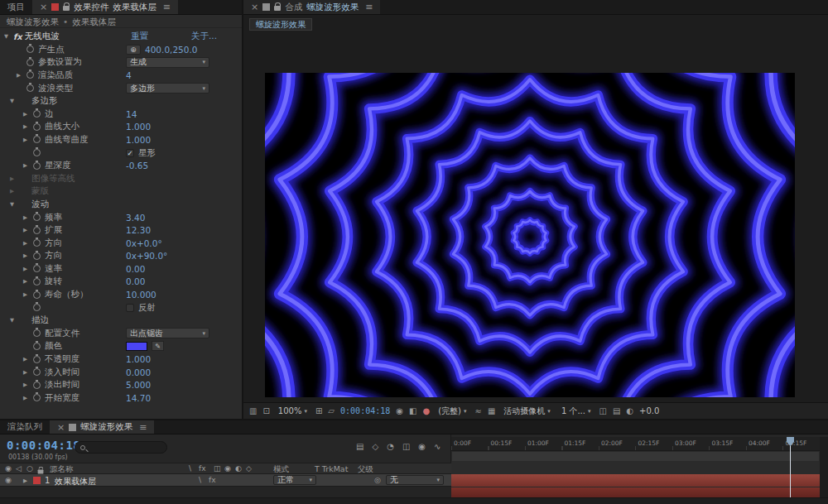 The image size is (828, 504). I want to click on always-preview-icon: ▥, so click(253, 410).